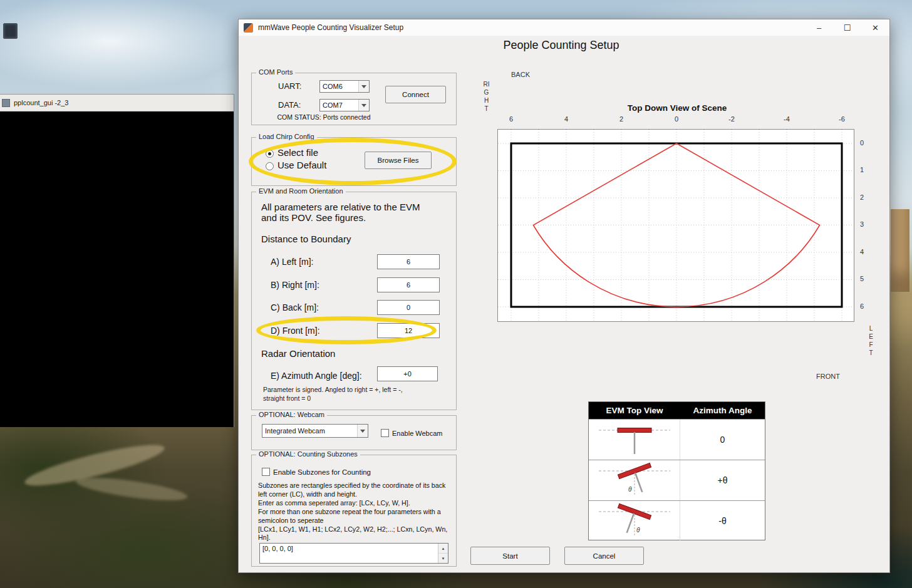 The image size is (912, 588). I want to click on desktop-icon, so click(10, 31).